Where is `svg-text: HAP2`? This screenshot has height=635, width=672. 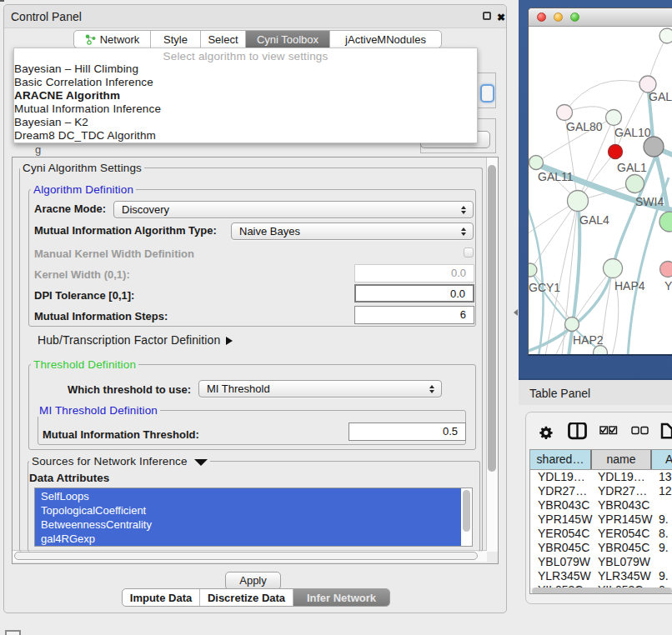
svg-text: HAP2 is located at coordinates (589, 340).